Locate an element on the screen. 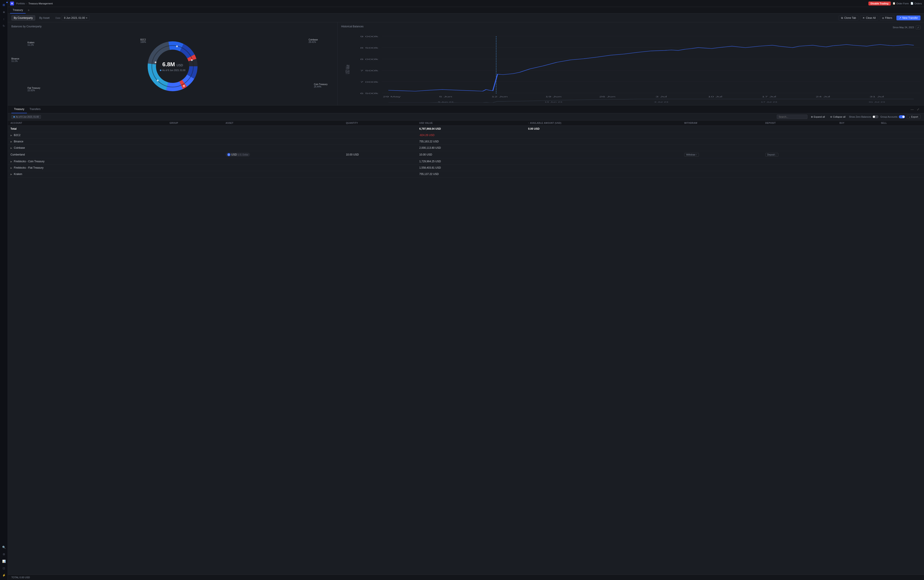  svg-text: 3 Jul is located at coordinates (661, 97).